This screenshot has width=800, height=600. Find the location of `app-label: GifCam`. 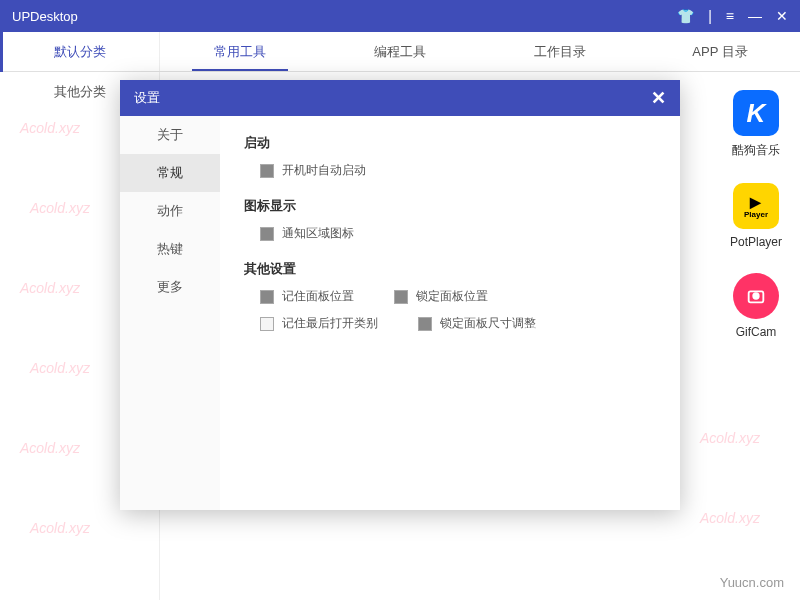

app-label: GifCam is located at coordinates (756, 332).